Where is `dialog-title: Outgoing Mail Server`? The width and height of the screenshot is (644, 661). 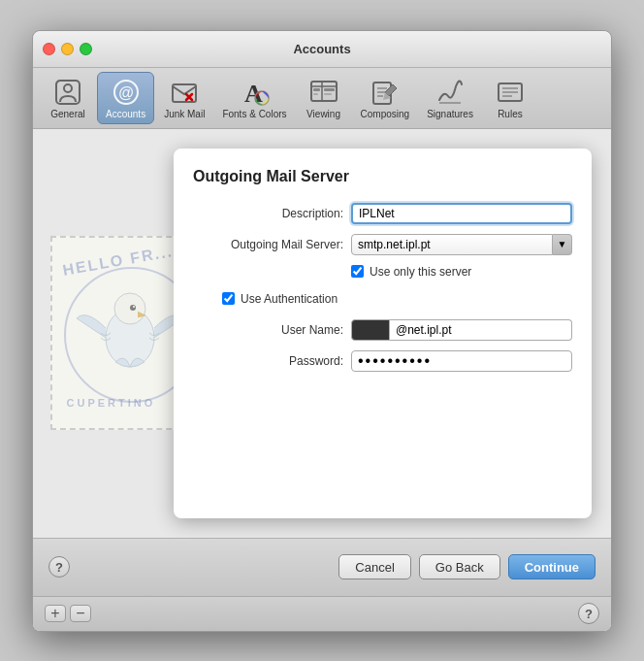
dialog-title: Outgoing Mail Server is located at coordinates (382, 177).